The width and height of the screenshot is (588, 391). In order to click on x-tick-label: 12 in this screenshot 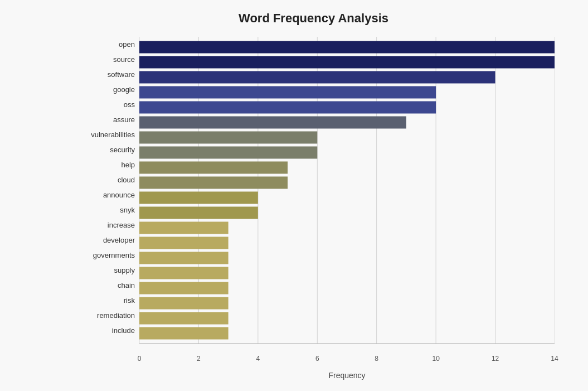, I will do `click(495, 359)`.